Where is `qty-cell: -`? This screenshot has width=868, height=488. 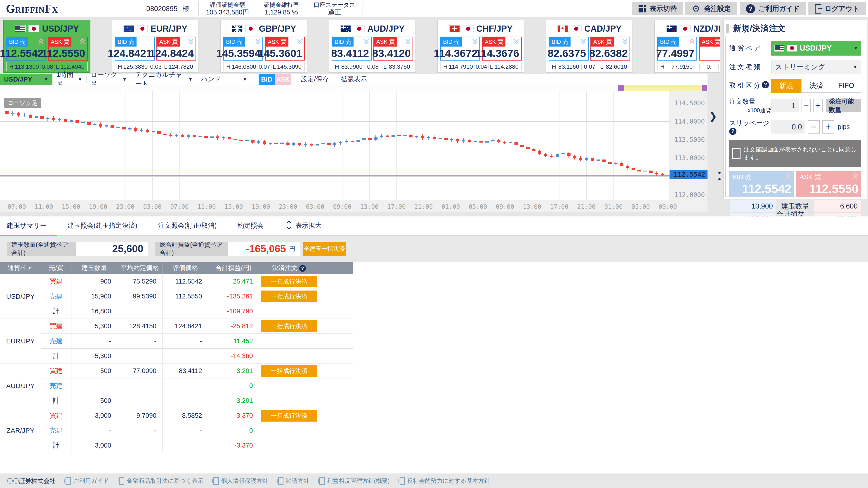 qty-cell: - is located at coordinates (94, 386).